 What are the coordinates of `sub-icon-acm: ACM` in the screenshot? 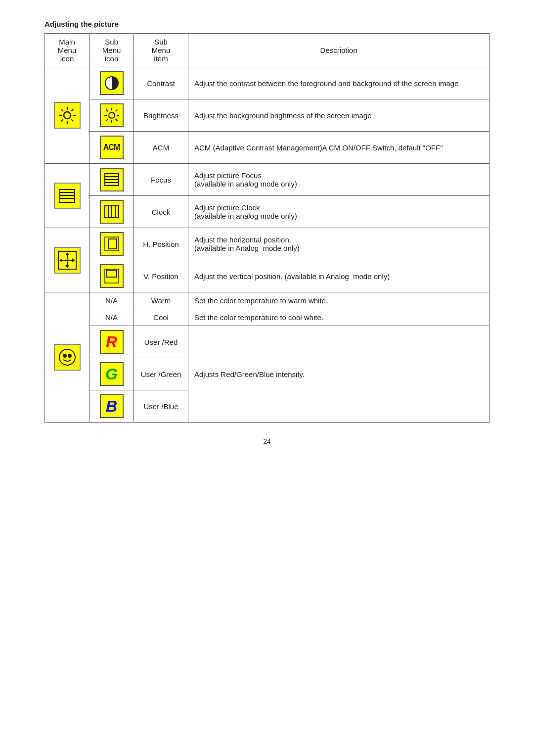 It's located at (112, 147).